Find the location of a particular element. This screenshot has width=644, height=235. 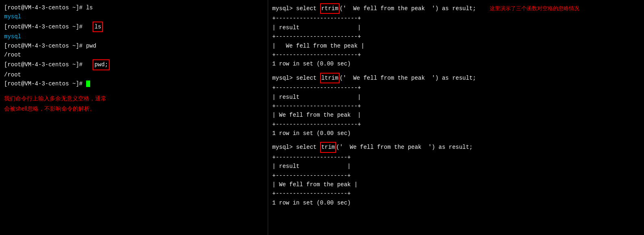

rtrim-note: 这里演示了三个函数对空格的忽略情况 is located at coordinates (535, 8).